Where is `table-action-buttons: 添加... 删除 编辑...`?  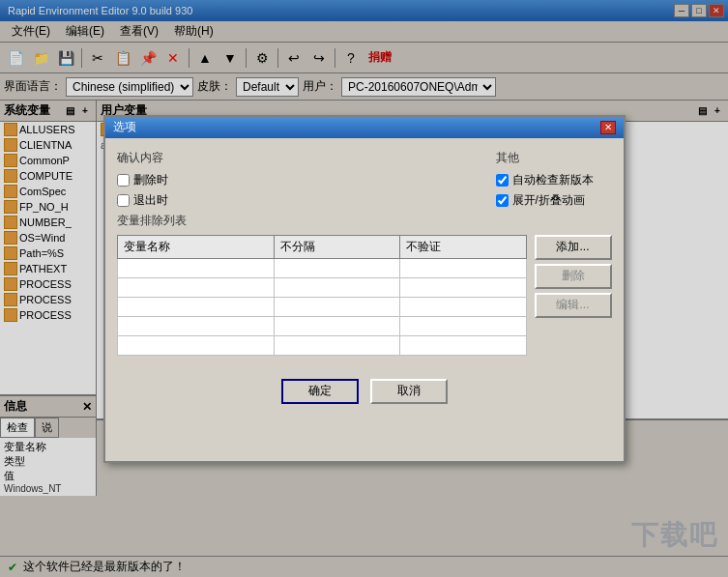
table-action-buttons: 添加... 删除 编辑... is located at coordinates (573, 300).